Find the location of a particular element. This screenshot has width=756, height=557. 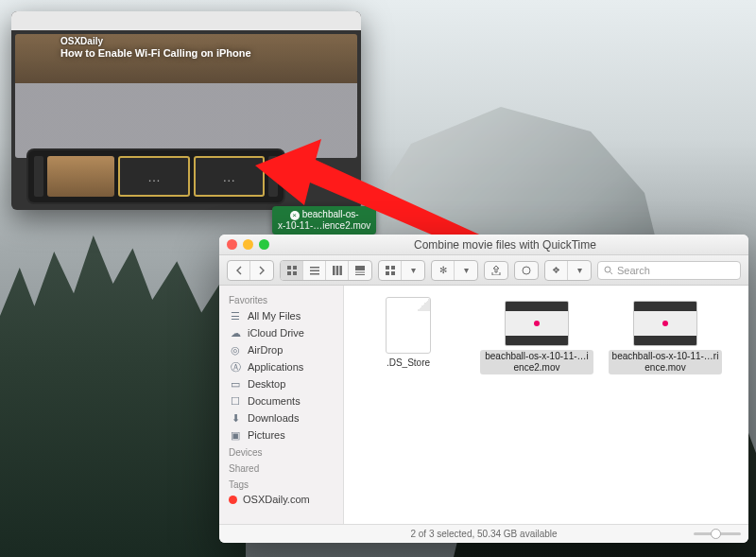

view-column-button is located at coordinates (337, 270).